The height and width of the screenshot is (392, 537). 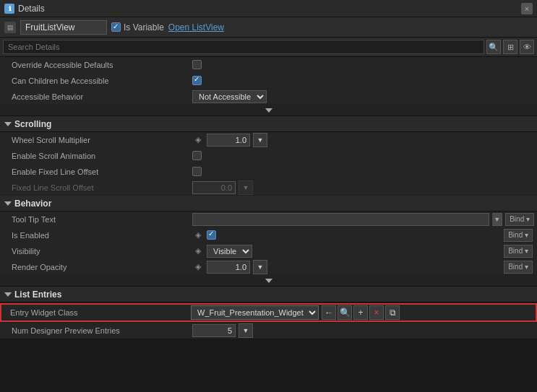 What do you see at coordinates (510, 47) in the screenshot?
I see `view-grid-button: ⊞` at bounding box center [510, 47].